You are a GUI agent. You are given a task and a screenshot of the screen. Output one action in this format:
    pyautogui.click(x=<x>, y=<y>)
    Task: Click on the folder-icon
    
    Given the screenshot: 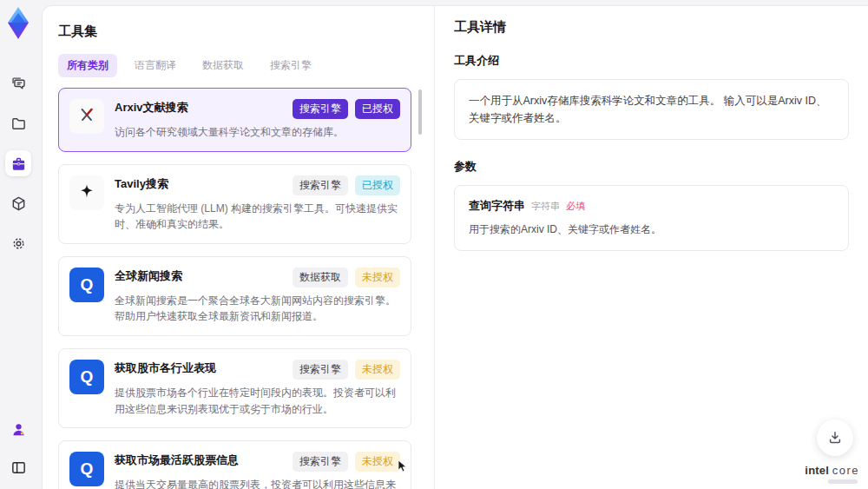 What is the action you would take?
    pyautogui.click(x=18, y=123)
    